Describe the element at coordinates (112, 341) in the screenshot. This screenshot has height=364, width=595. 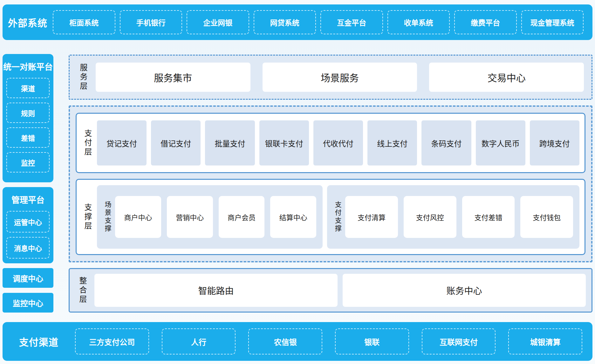
I see `payment-channel-item: 三方支付公司` at that location.